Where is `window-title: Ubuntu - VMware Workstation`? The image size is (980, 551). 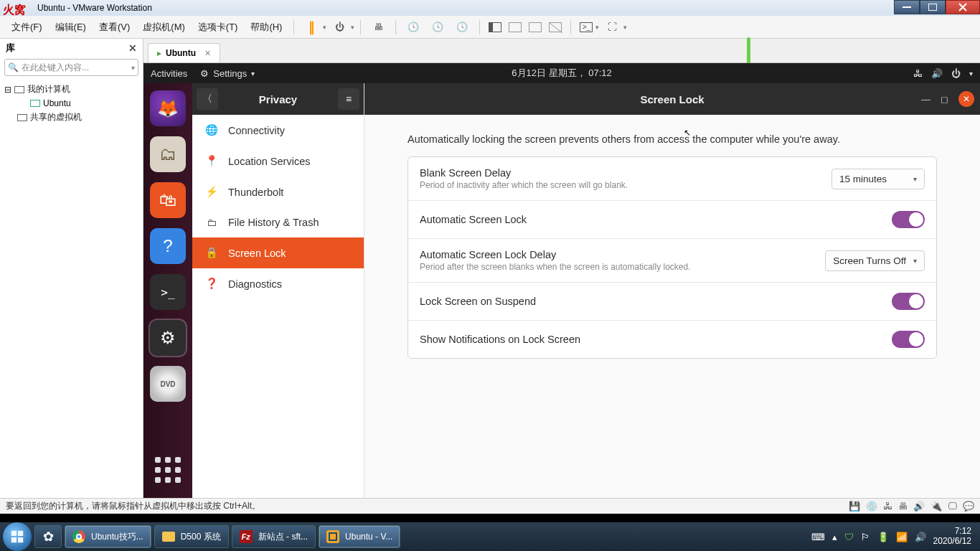 window-title: Ubuntu - VMware Workstation is located at coordinates (95, 8).